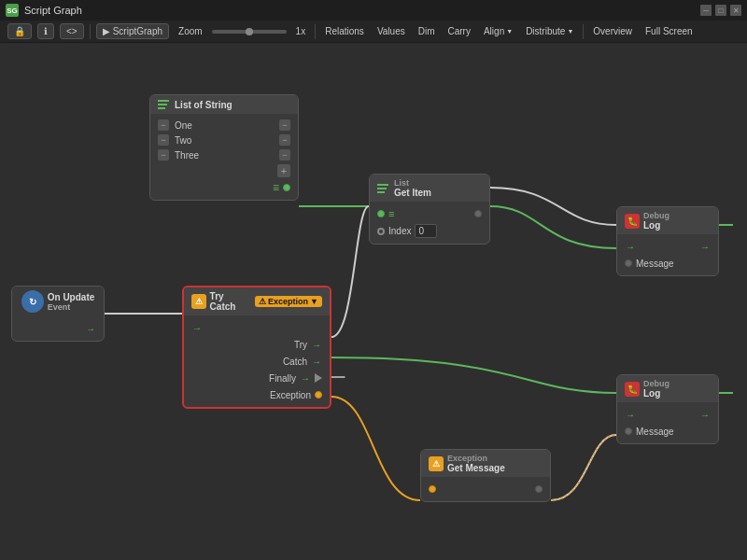  What do you see at coordinates (486, 476) in the screenshot?
I see `node-exception: ⚠ Exception Get Message` at bounding box center [486, 476].